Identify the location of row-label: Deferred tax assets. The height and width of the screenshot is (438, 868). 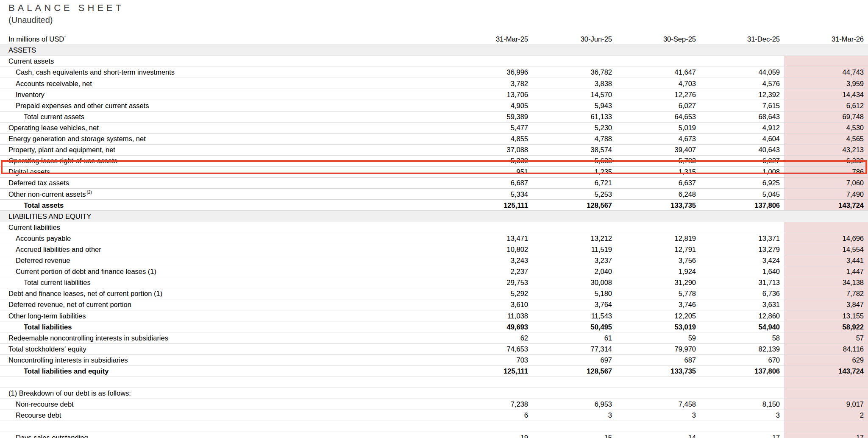
(224, 183).